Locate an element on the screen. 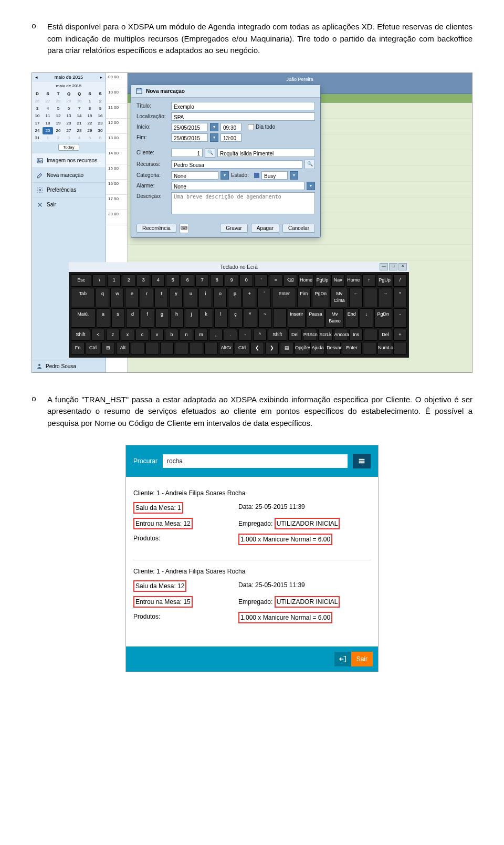  cal-day: 20 is located at coordinates (69, 123).